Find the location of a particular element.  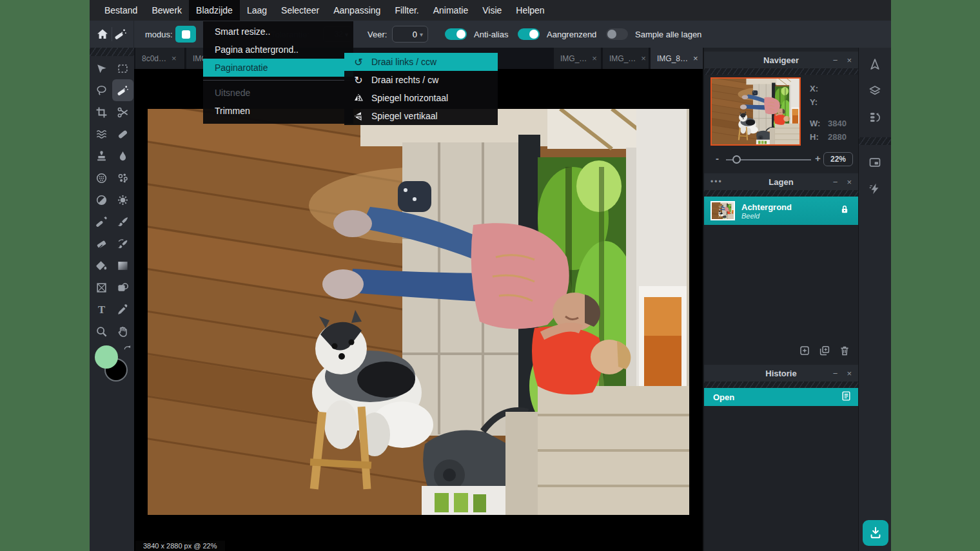

menu-item-trim: Trimmen is located at coordinates (279, 111).